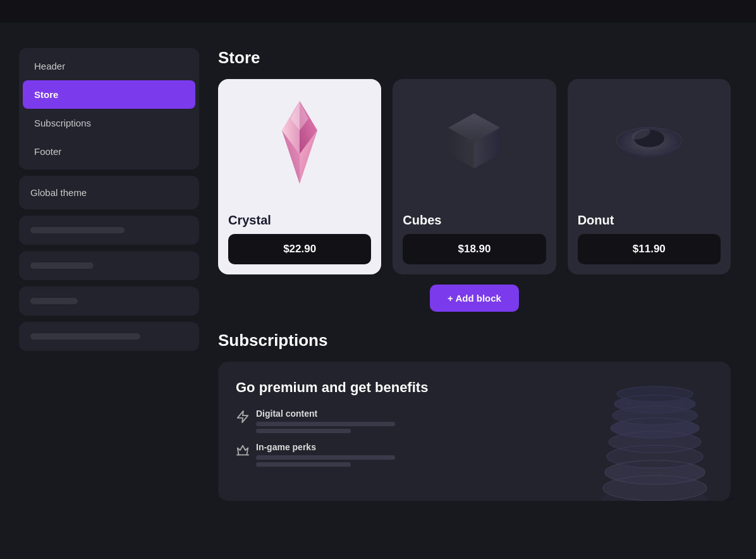 The image size is (756, 559). Describe the element at coordinates (109, 95) in the screenshot. I see `sidebar-item-store: Store` at that location.